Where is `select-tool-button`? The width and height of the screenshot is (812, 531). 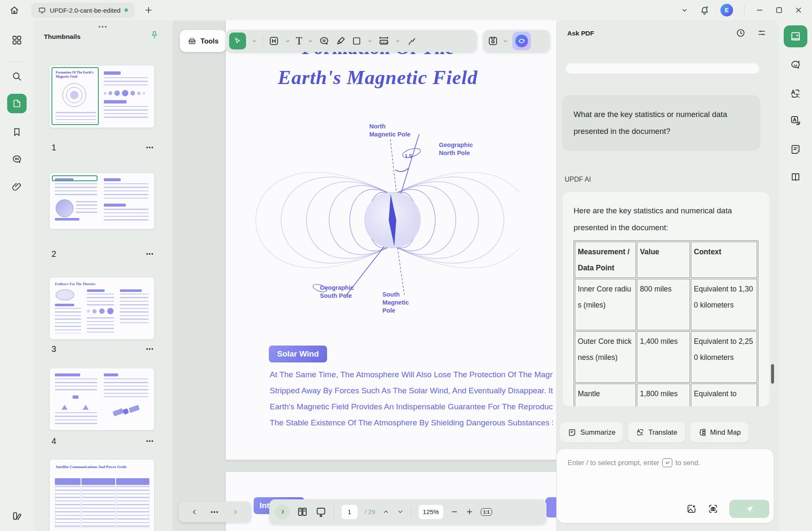
select-tool-button is located at coordinates (238, 41).